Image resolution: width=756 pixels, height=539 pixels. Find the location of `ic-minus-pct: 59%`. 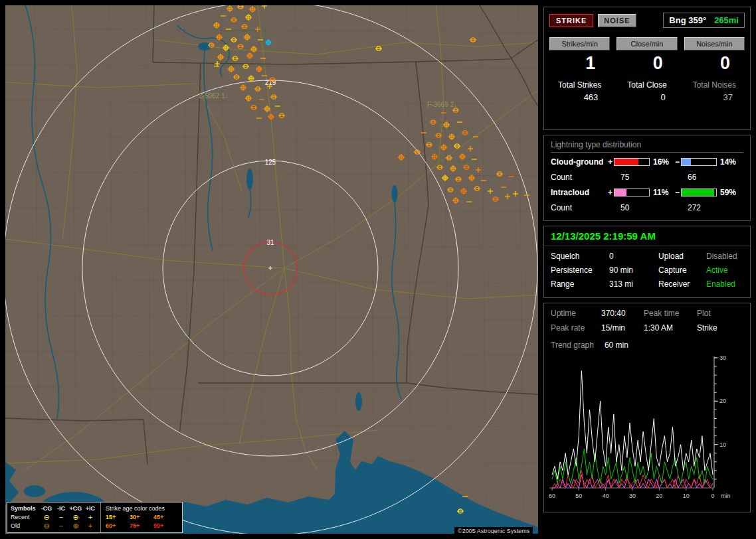

ic-minus-pct: 59% is located at coordinates (730, 193).